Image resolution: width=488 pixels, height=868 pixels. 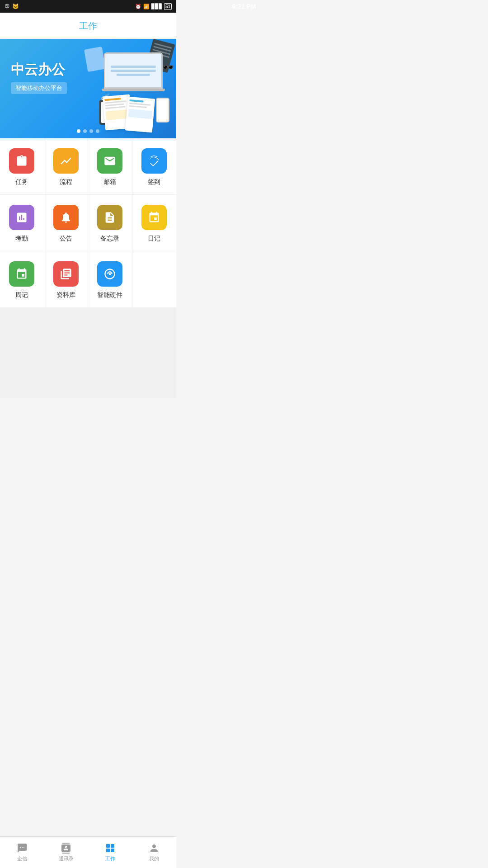 What do you see at coordinates (66, 217) in the screenshot?
I see `notice-icon` at bounding box center [66, 217].